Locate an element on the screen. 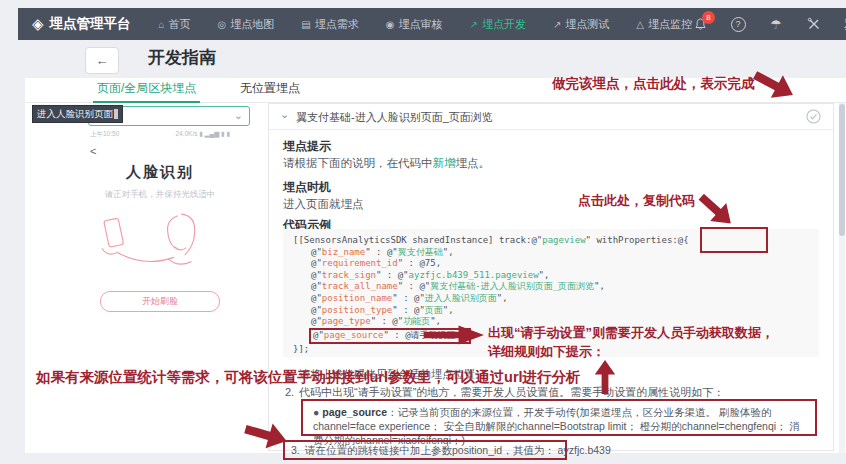 The width and height of the screenshot is (846, 464). hint-label: 埋点提示 is located at coordinates (307, 146).